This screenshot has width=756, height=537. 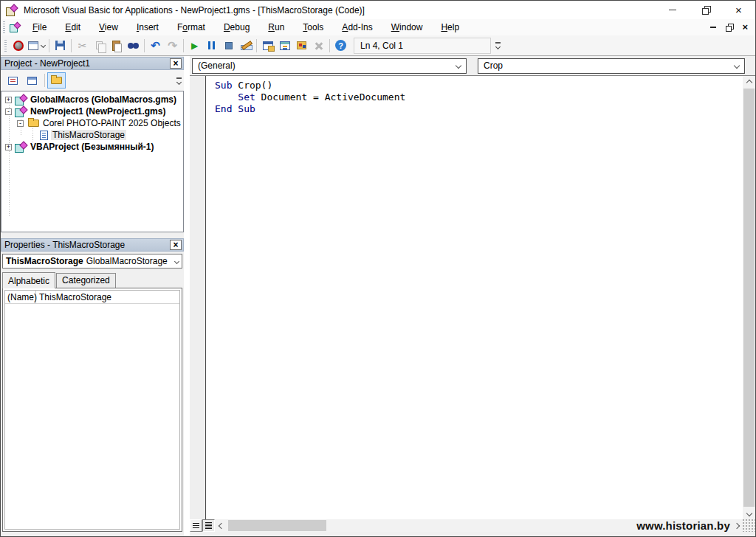 What do you see at coordinates (450, 27) in the screenshot?
I see `menu-help: Help` at bounding box center [450, 27].